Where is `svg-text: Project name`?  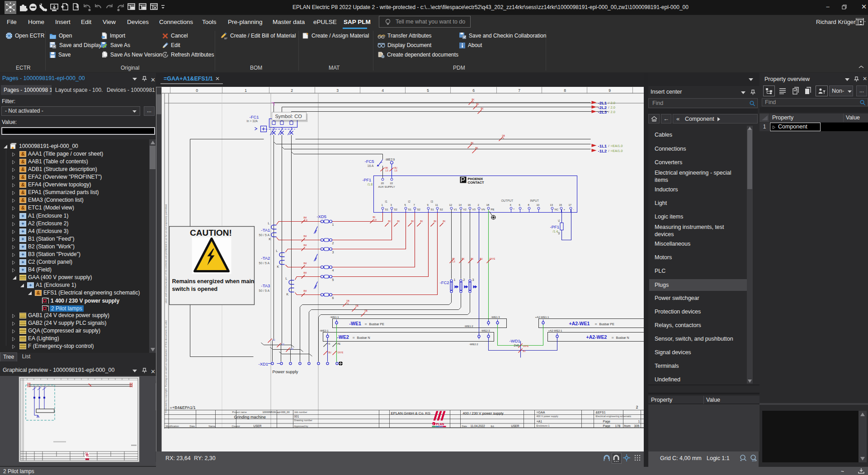
svg-text: Project name is located at coordinates (240, 412).